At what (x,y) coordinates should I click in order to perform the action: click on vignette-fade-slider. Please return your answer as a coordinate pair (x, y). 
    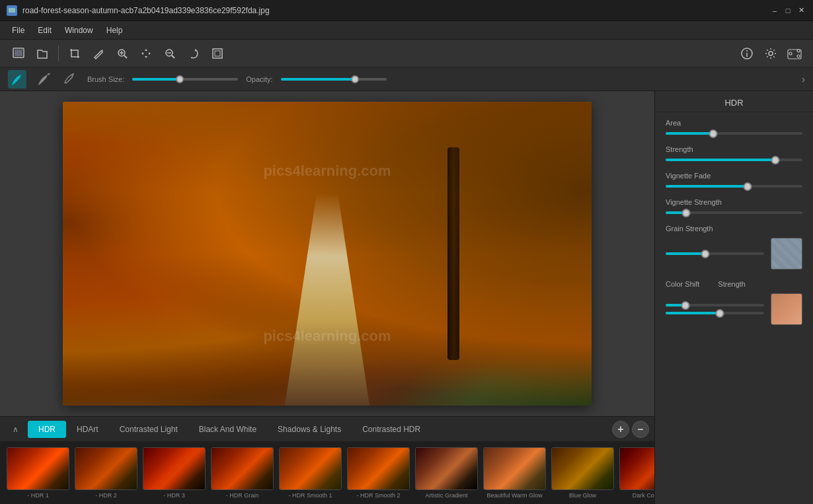
    Looking at the image, I should click on (734, 186).